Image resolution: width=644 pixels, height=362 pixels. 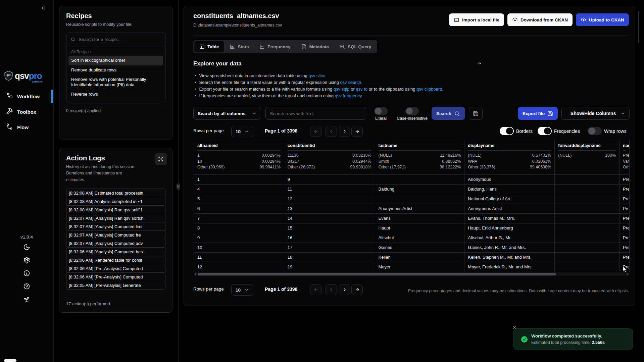 I want to click on recipe-item: Reverse rows, so click(x=116, y=94).